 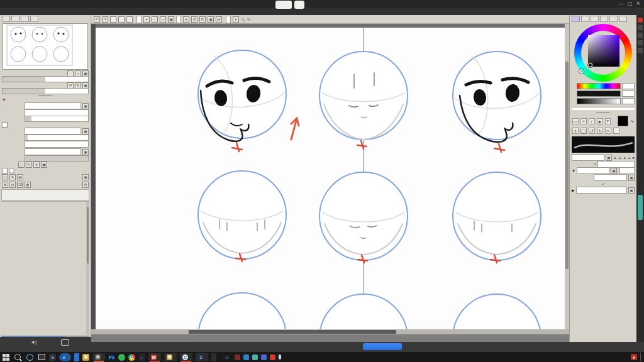 I want to click on hue-marker, so click(x=581, y=72).